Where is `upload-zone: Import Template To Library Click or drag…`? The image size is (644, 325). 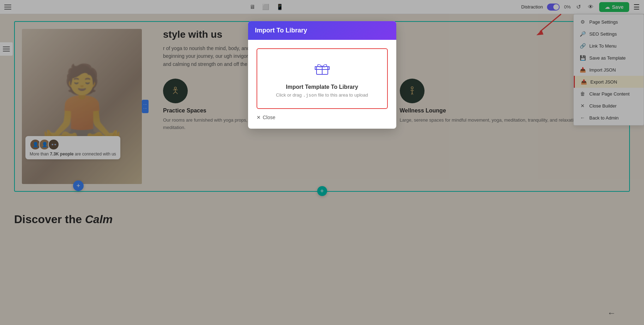 upload-zone: Import Template To Library Click or drag… is located at coordinates (322, 79).